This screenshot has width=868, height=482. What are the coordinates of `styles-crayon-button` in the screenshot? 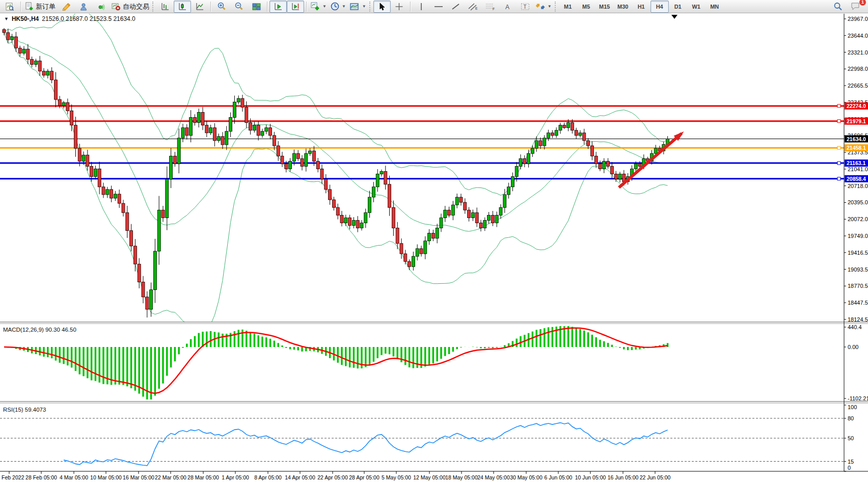 It's located at (66, 7).